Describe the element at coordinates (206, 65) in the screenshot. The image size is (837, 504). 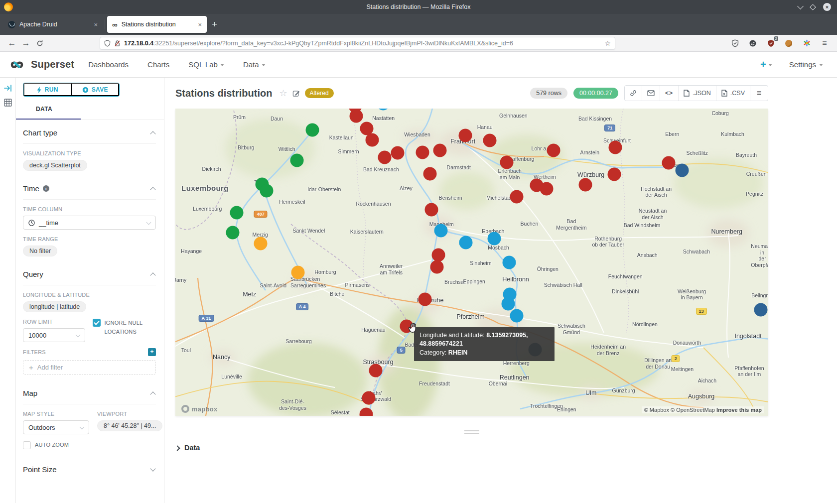
I see `nav-sql-lab: SQL Lab` at that location.